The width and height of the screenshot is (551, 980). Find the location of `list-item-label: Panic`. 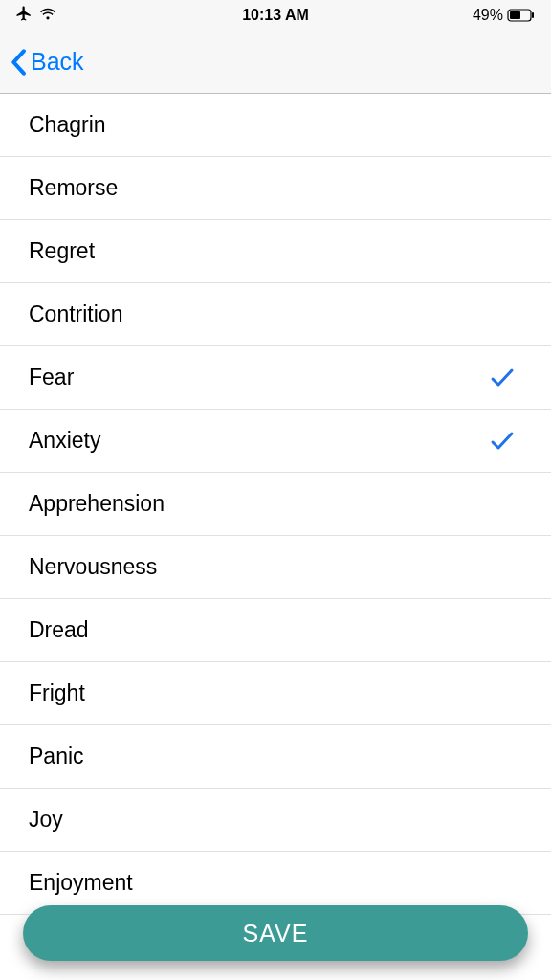

list-item-label: Panic is located at coordinates (56, 756).